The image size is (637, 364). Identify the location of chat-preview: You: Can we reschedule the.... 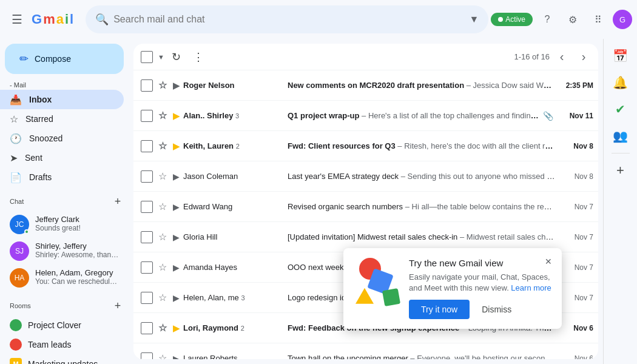
(78, 281).